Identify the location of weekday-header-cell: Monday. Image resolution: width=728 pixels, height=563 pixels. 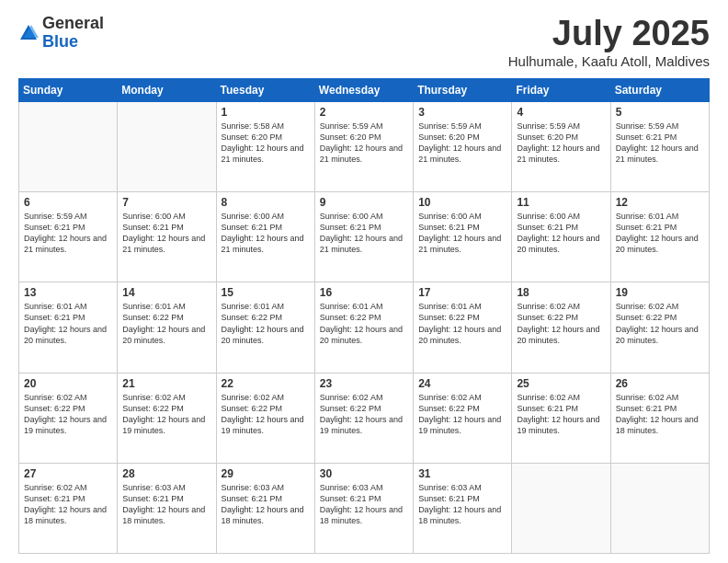
(167, 90).